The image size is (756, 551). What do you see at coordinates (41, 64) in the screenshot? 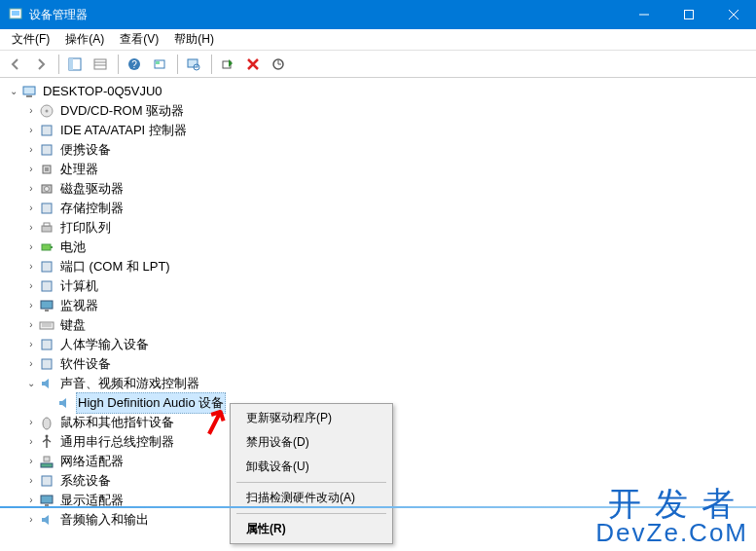
I see `forward-button` at bounding box center [41, 64].